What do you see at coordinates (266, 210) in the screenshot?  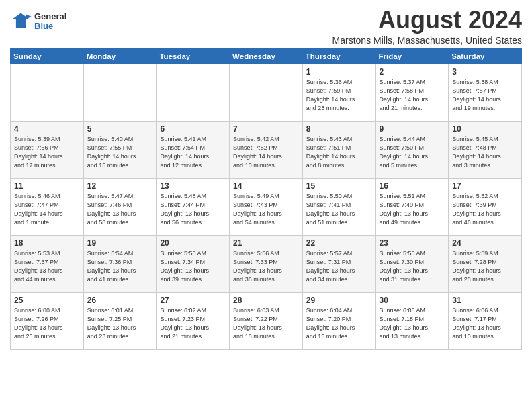 I see `day-info: Sunrise: 5:49 AM Sunset: 7:43 PM Dayligh…` at bounding box center [266, 210].